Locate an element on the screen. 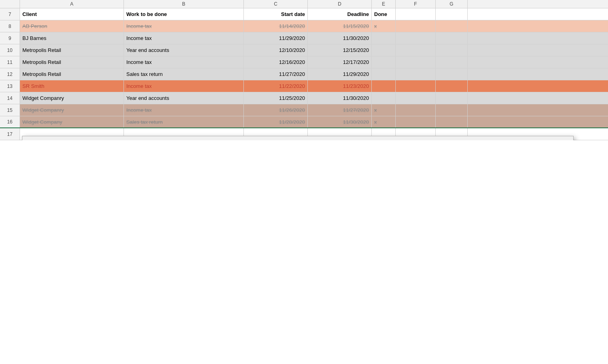  cell-10b: Year end accounts is located at coordinates (184, 50).